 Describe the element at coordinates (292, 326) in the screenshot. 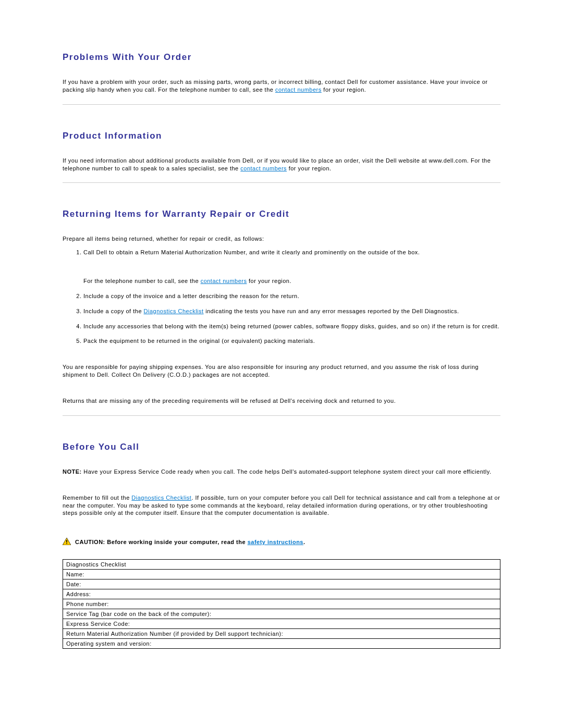

I see `list-item: Include any accessories that belong with…` at that location.